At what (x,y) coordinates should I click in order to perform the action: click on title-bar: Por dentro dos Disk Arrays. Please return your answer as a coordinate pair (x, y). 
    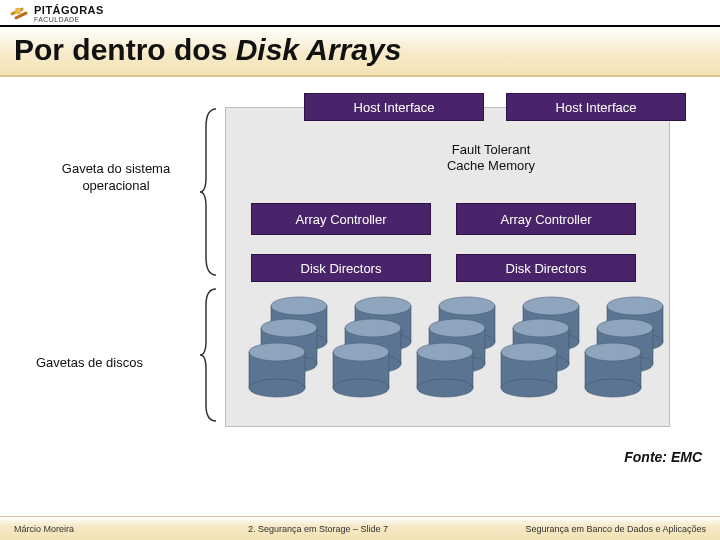
    Looking at the image, I should click on (360, 52).